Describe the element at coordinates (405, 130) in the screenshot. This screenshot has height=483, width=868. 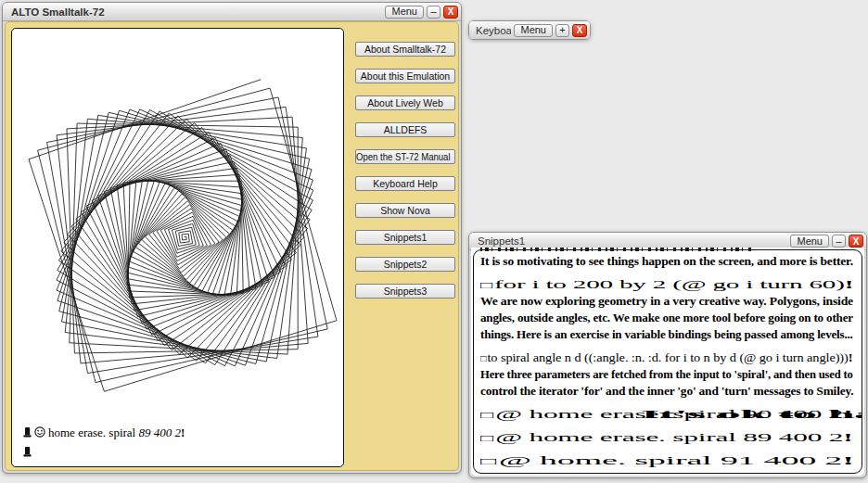
I see `alldefs-button: ALLDEFS` at that location.